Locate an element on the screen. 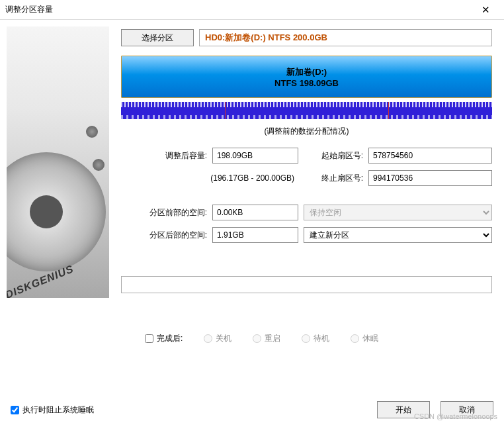 This screenshot has height=423, width=504. range-note: (196.17GB - 200.00GB) is located at coordinates (210, 178).